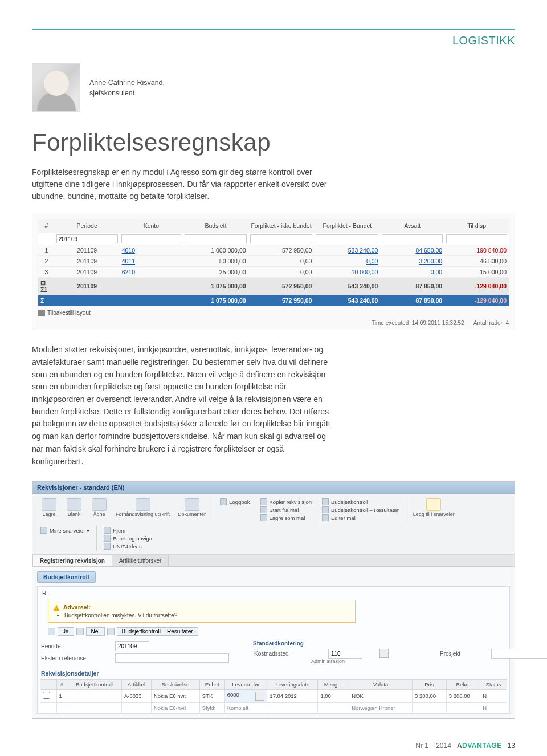 The image size is (547, 756). Describe the element at coordinates (430, 684) in the screenshot. I see `detail-col: Pris` at that location.